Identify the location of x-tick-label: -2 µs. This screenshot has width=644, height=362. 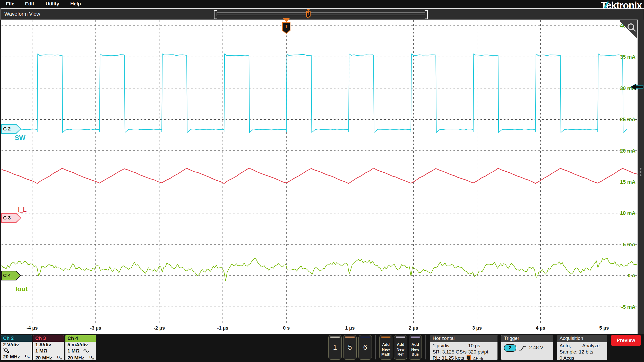
(159, 328).